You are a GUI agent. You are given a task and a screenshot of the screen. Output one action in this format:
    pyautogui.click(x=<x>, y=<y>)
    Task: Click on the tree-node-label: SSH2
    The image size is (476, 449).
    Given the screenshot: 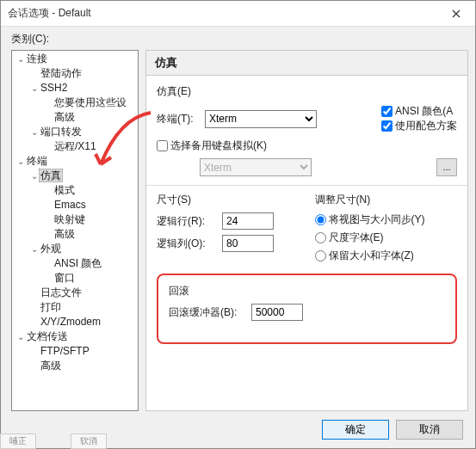 What is the action you would take?
    pyautogui.click(x=53, y=88)
    